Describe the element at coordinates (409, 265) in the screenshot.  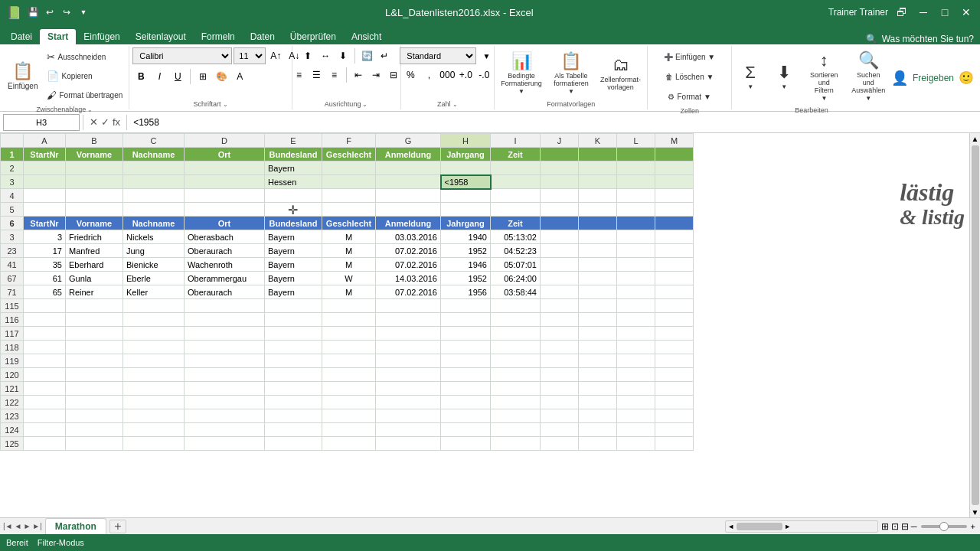
I see `cell-g-dr41: 07.02.2016` at that location.